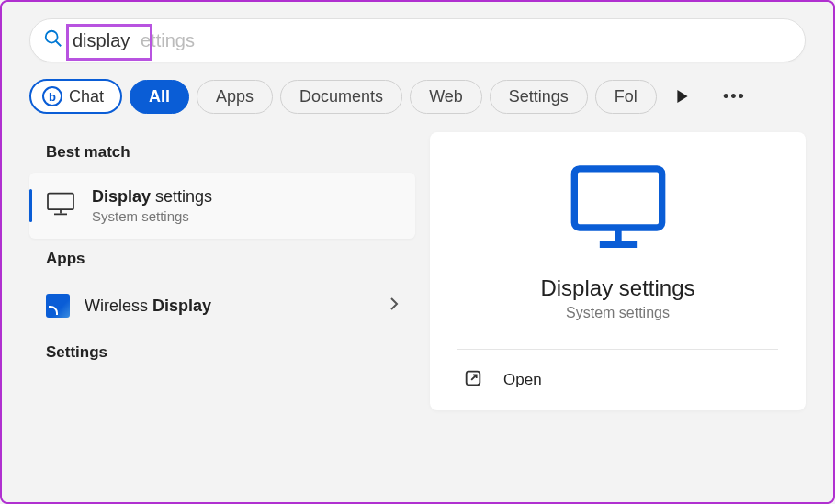 The image size is (835, 504). What do you see at coordinates (626, 97) in the screenshot?
I see `filter-folders: Fol` at bounding box center [626, 97].